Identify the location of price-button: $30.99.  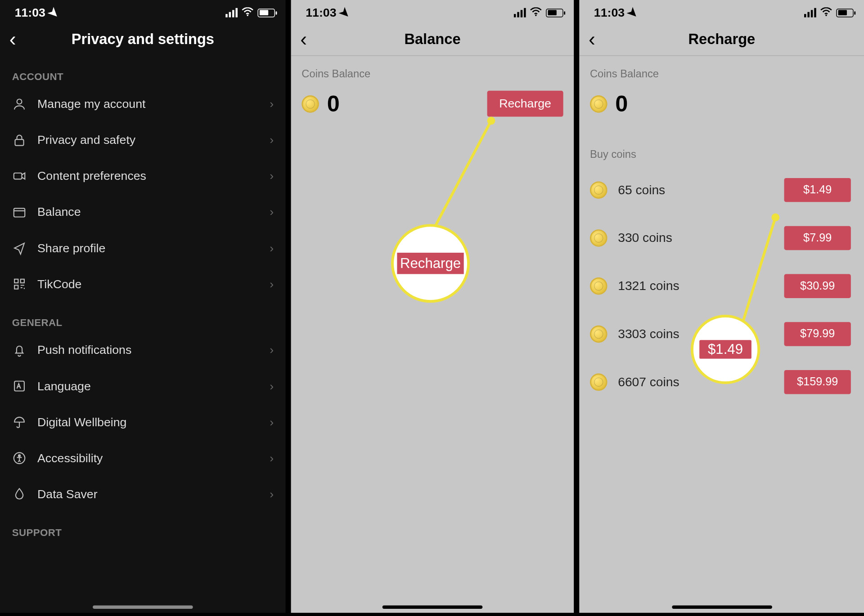
(818, 286).